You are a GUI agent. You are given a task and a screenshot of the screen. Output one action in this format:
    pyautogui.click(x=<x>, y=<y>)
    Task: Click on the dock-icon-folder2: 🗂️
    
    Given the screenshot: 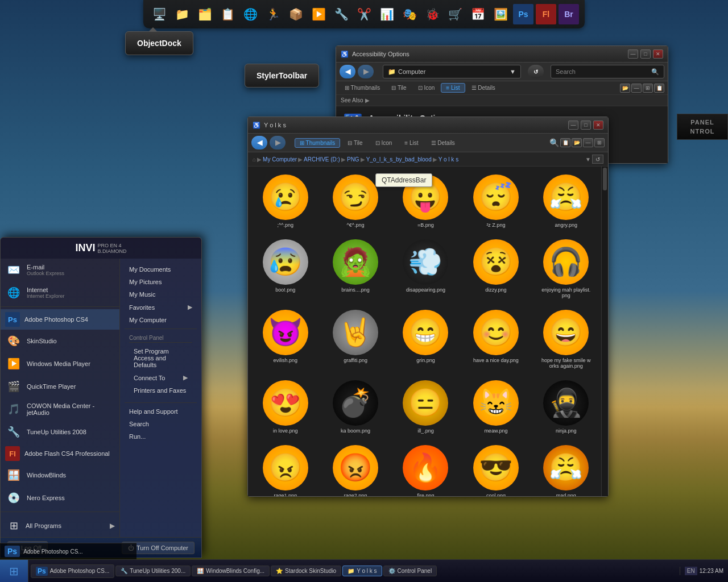 What is the action you would take?
    pyautogui.click(x=205, y=14)
    